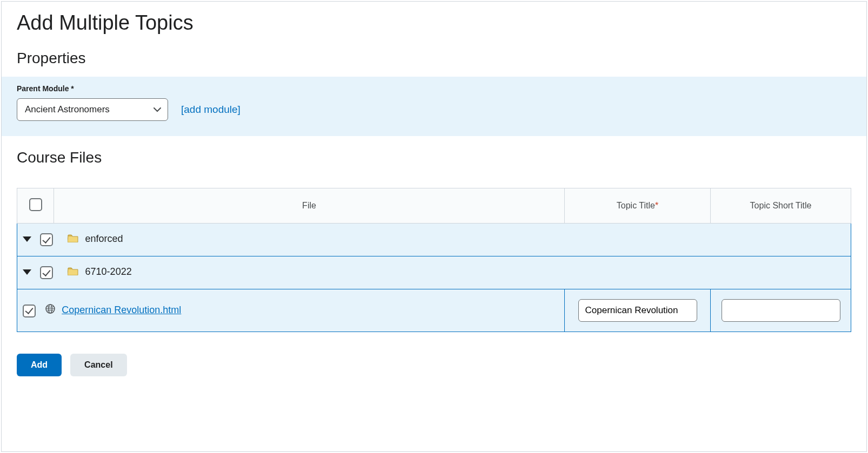  Describe the element at coordinates (636, 205) in the screenshot. I see `topic-title-header-text: Topic Title` at that location.